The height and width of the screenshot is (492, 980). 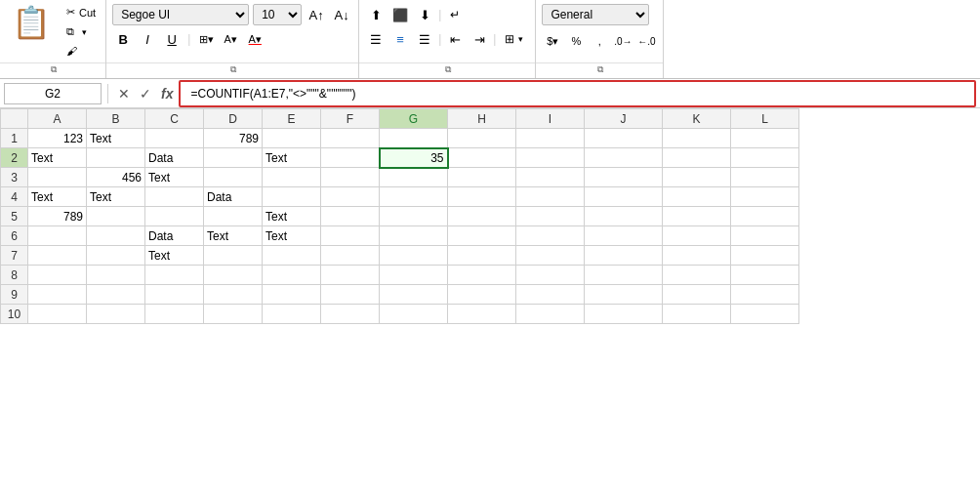 I want to click on cell-reference-input, so click(x=53, y=94).